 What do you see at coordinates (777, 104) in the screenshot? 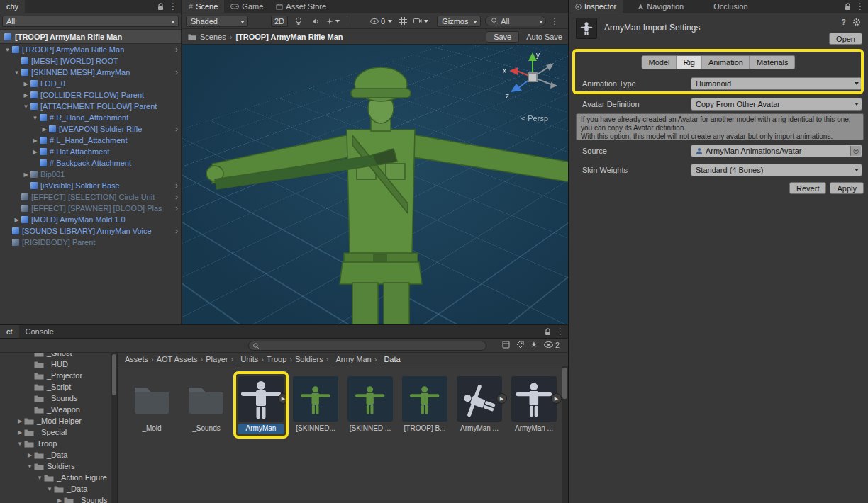
I see `avatar-definition-dropdown: Copy From Other Avatar` at bounding box center [777, 104].